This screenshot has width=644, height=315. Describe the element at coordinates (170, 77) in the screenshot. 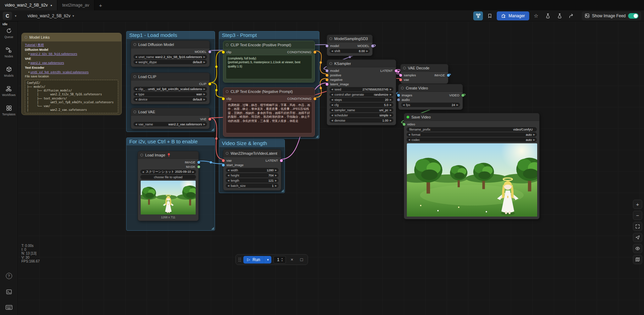

I see `node-header: Load CLIP` at that location.